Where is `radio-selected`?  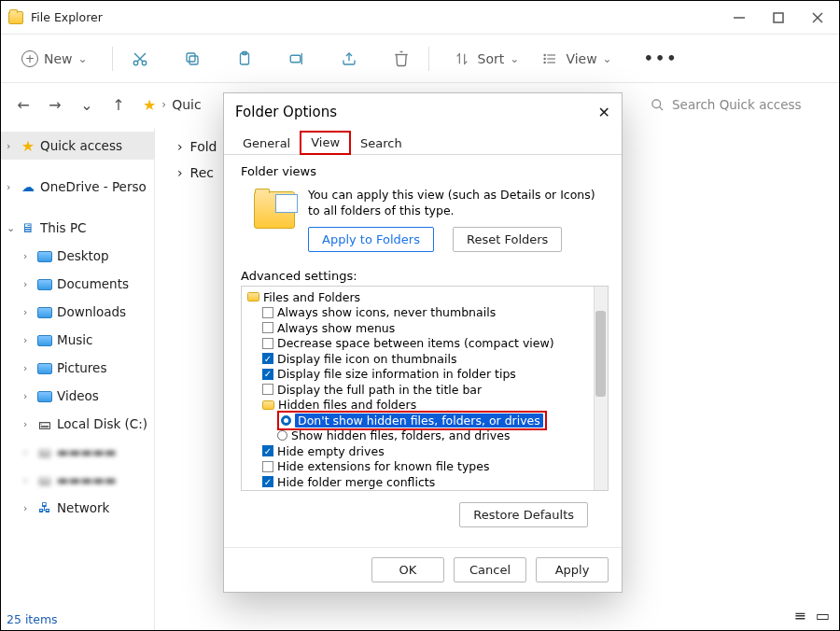
radio-selected is located at coordinates (286, 420).